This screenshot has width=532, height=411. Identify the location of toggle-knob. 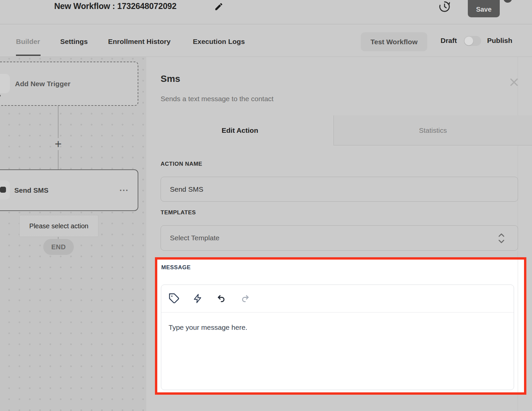
(469, 41).